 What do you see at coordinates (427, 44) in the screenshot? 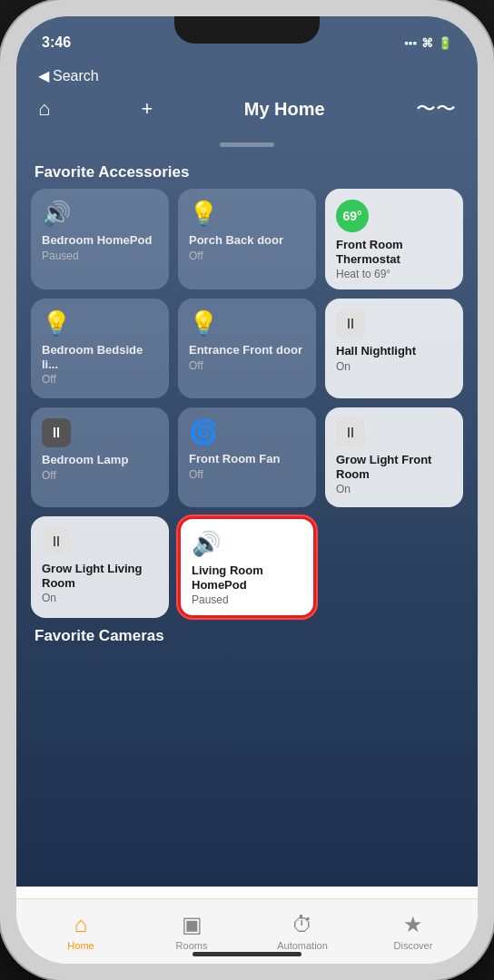
I see `wifi-icon: ⌘` at bounding box center [427, 44].